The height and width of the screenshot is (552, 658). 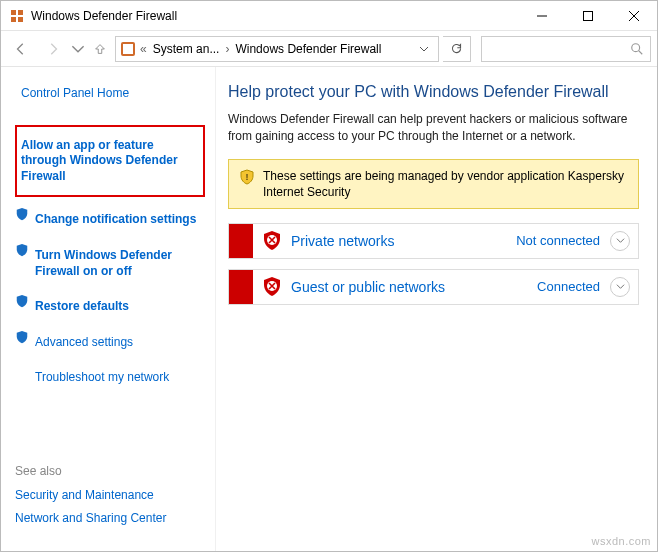 What do you see at coordinates (110, 519) in the screenshot?
I see `see-also-network-sharing: Network and Sharing Center` at bounding box center [110, 519].